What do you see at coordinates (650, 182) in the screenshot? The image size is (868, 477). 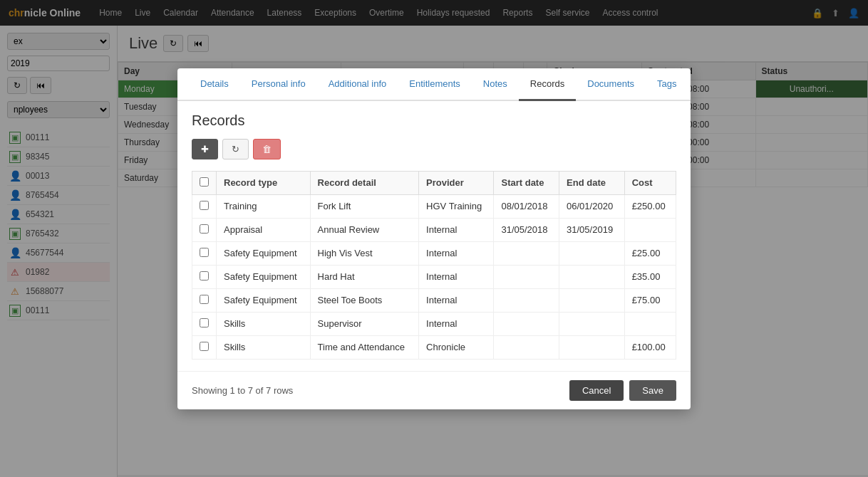 I see `col-cost: Cost` at bounding box center [650, 182].